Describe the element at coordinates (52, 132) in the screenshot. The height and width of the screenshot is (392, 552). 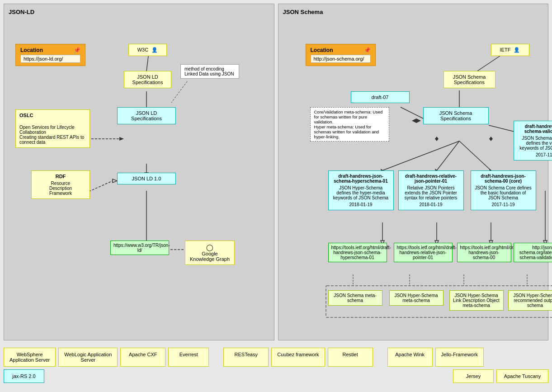
I see `oslc-desc: Open Services for Lifecycle Collaboratio…` at that location.